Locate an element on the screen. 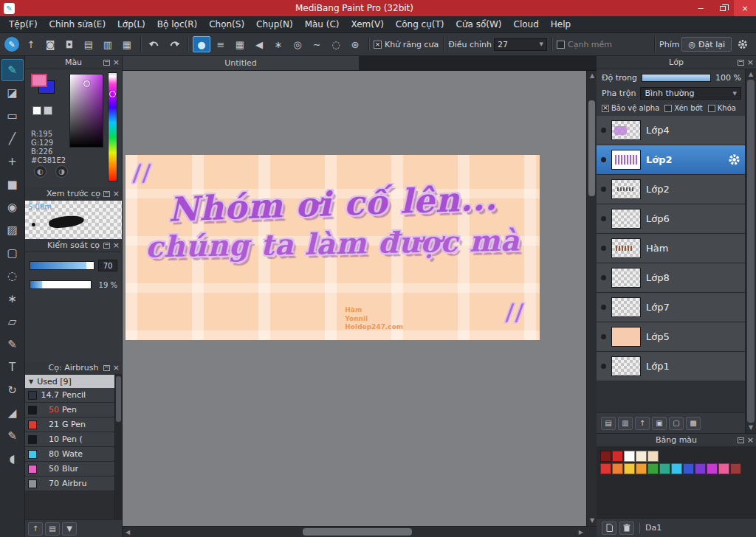 Image resolution: width=756 pixels, height=537 pixels. layer-option-checkbox: Khóa is located at coordinates (722, 108).